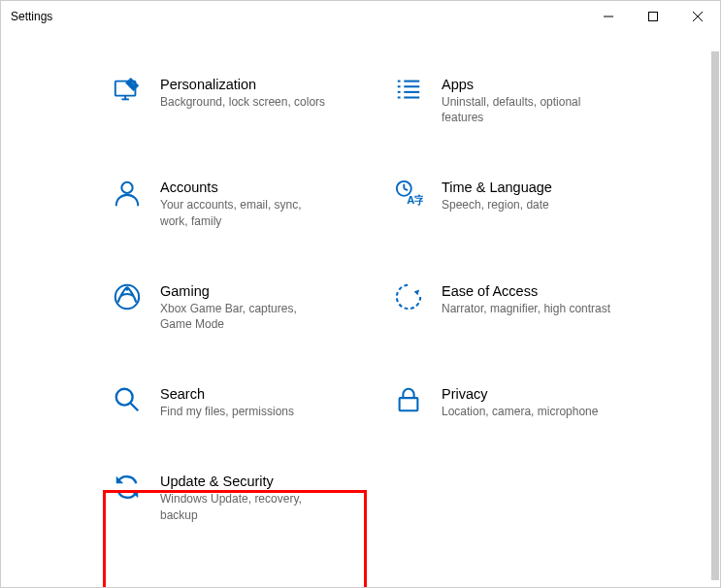  I want to click on window-controls, so click(653, 16).